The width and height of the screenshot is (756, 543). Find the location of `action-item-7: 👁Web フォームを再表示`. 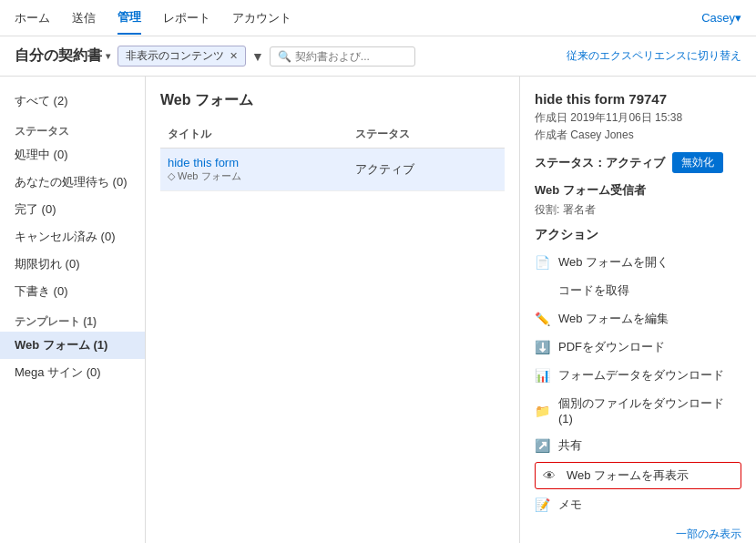

action-item-7: 👁Web フォームを再表示 is located at coordinates (638, 476).